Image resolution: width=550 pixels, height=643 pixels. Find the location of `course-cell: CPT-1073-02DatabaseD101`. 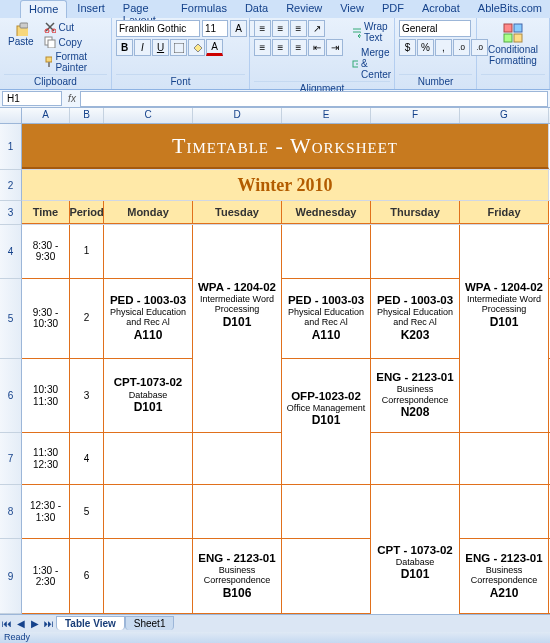

course-cell: CPT-1073-02DatabaseD101 is located at coordinates (148, 396).